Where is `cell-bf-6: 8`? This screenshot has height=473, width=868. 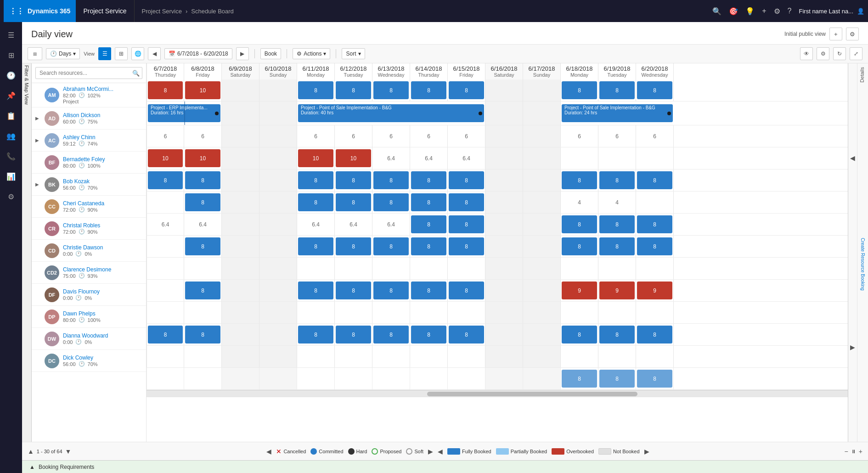
cell-bf-6: 8 is located at coordinates (391, 180).